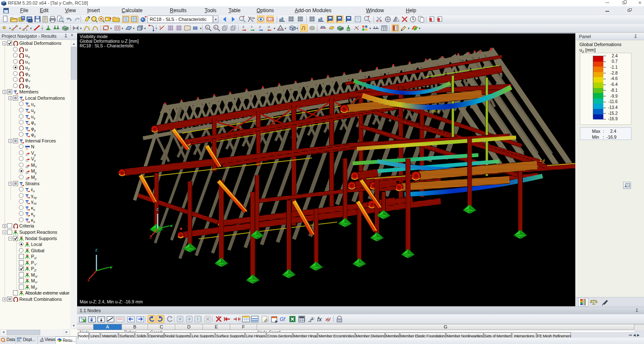 This screenshot has height=344, width=644. I want to click on svg-text: -16.9, so click(435, 111).